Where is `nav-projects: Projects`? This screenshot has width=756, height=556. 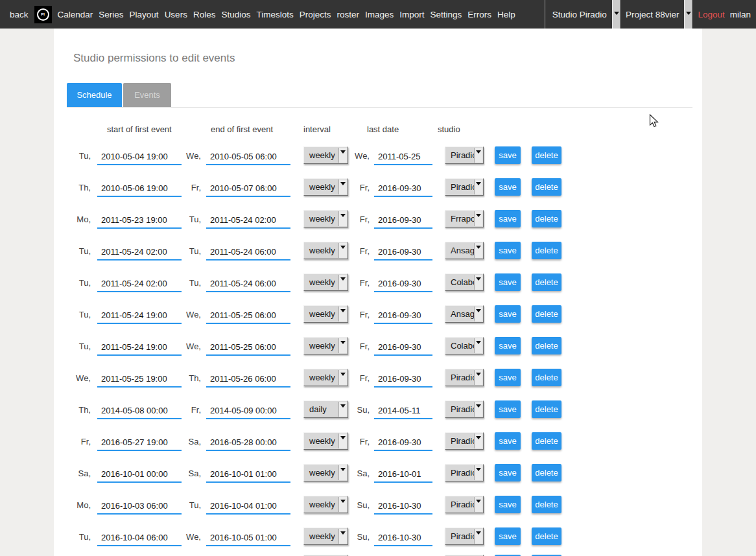 nav-projects: Projects is located at coordinates (315, 14).